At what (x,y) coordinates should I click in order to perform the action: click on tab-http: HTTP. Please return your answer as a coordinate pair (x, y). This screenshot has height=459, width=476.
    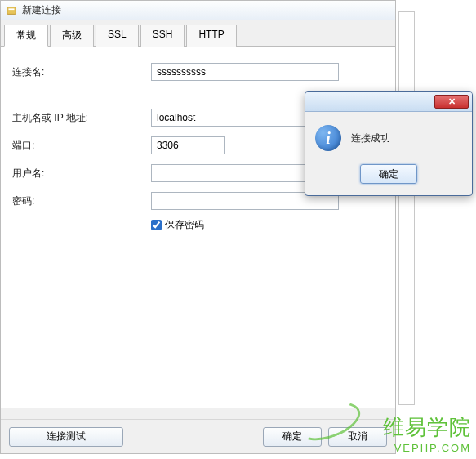
    Looking at the image, I should click on (211, 36).